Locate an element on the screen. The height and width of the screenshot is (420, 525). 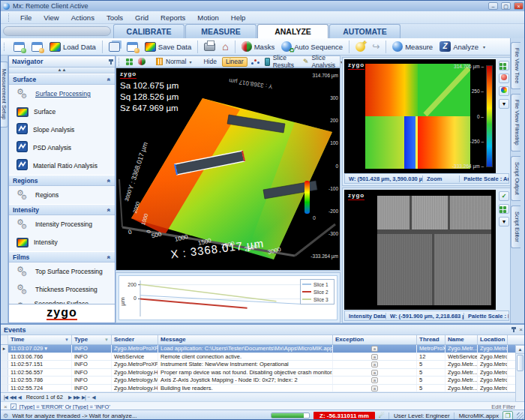
hide-button: Hide is located at coordinates (210, 62).